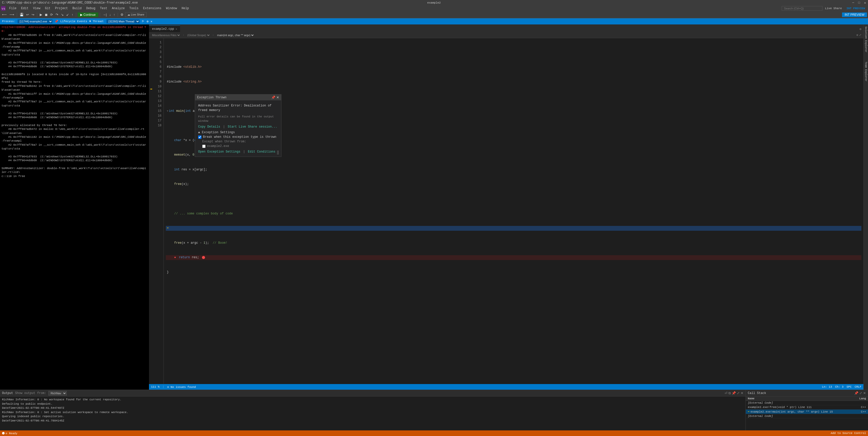  What do you see at coordinates (3, 9) in the screenshot?
I see `svg-text: VS` at bounding box center [3, 9].